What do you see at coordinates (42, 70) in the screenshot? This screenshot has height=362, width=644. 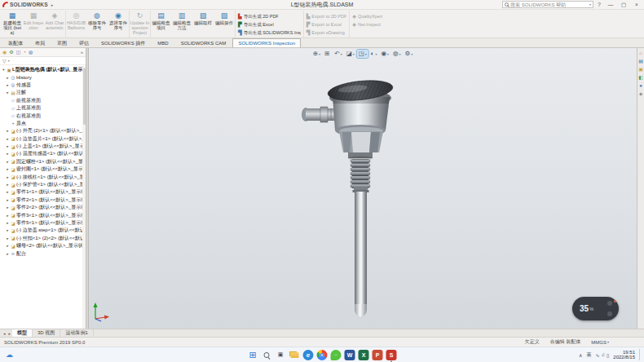 I see `tree-item: ▾ ▣ L型铠装热电偶 (默认<默认_显示状态-1>)` at bounding box center [42, 70].